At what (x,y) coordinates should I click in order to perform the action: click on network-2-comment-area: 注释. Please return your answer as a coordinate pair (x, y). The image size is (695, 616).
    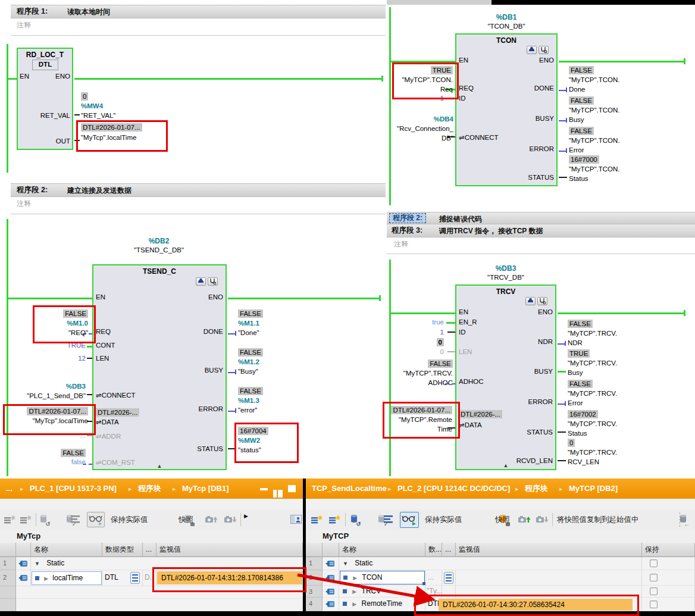
    Looking at the image, I should click on (198, 205).